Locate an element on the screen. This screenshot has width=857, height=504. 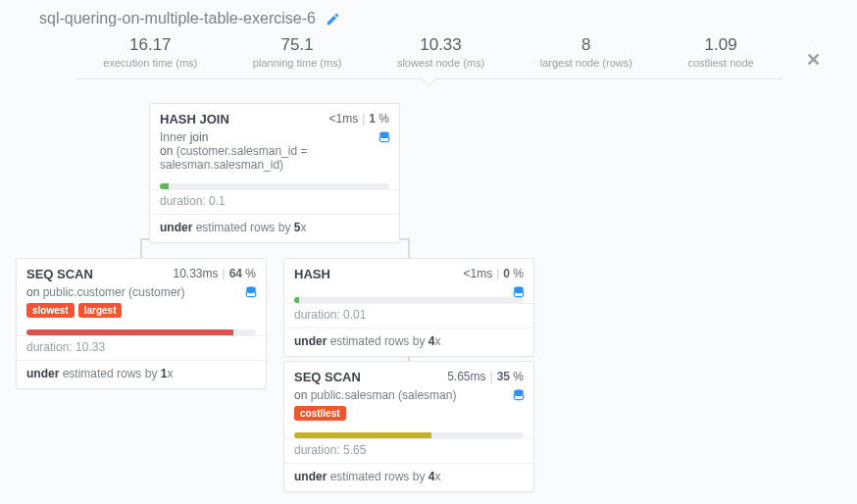
stat-exec-time: 16.17 execution time (ms) is located at coordinates (150, 52).